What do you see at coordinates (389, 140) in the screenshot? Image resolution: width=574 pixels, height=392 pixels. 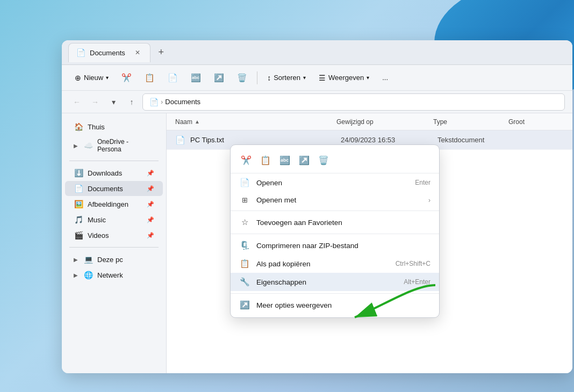 I see `file-modified: 24/09/2023 16:53` at bounding box center [389, 140].